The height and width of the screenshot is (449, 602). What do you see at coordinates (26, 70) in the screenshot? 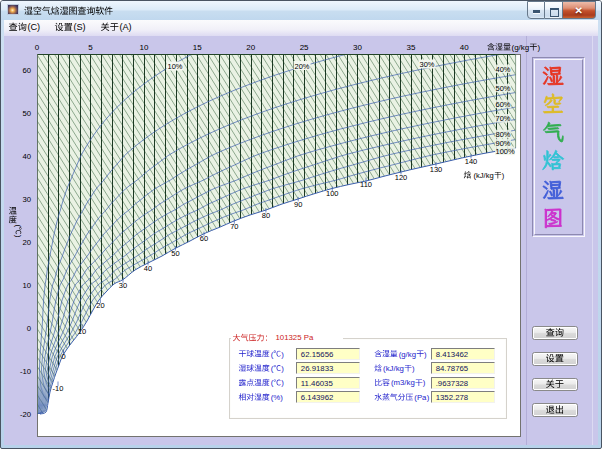
I see `svg-text: 60` at bounding box center [26, 70].